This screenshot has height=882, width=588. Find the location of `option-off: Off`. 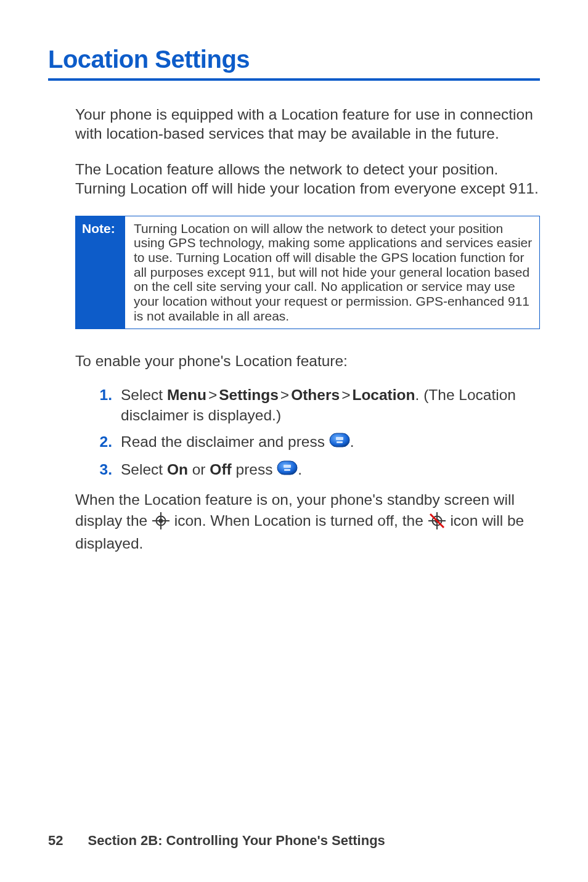

option-off: Off is located at coordinates (221, 470).